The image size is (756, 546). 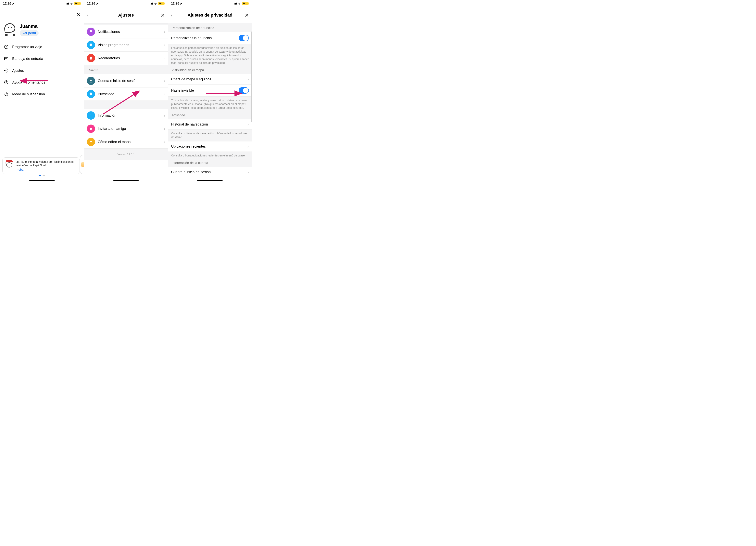 What do you see at coordinates (191, 38) in the screenshot?
I see `row-label: Personalizar tus anuncios` at bounding box center [191, 38].